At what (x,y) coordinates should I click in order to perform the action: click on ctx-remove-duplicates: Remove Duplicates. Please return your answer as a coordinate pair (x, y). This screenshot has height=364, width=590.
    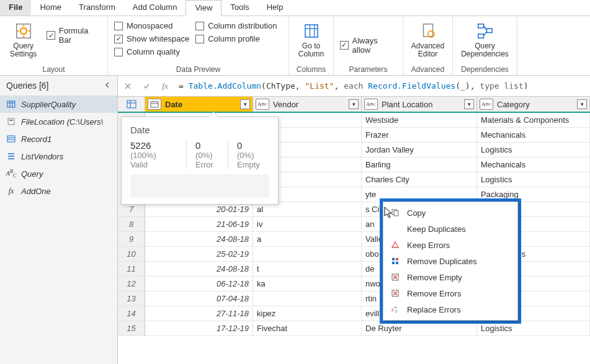
    Looking at the image, I should click on (450, 261).